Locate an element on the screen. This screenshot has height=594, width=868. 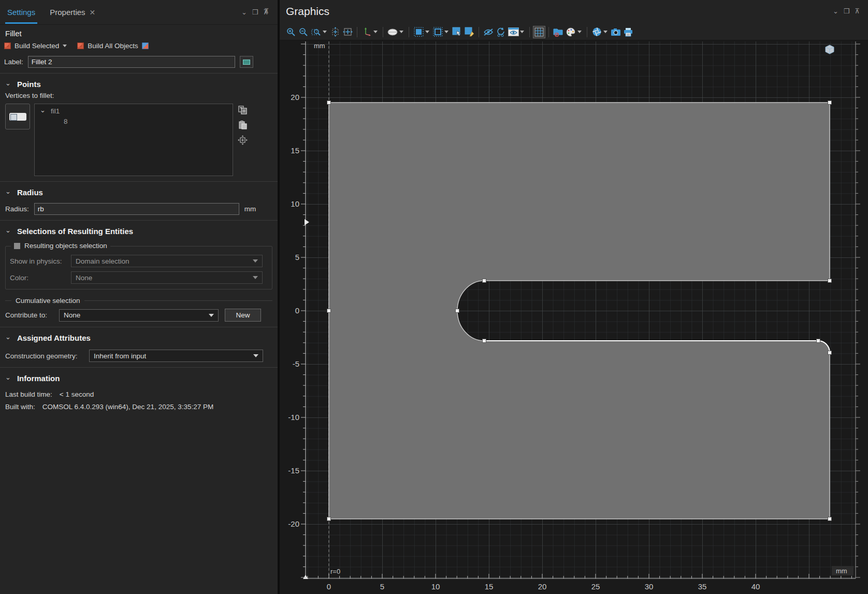
construction-geometry-label: Construction geometry: is located at coordinates (47, 356).